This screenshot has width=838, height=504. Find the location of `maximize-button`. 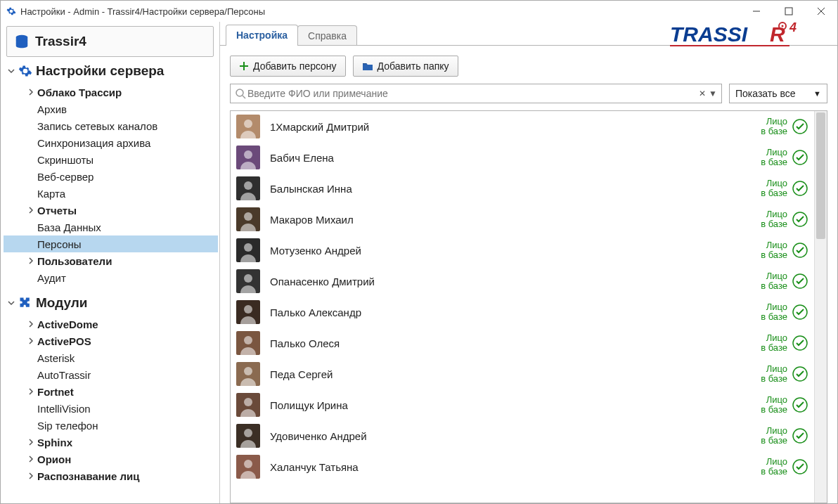

maximize-button is located at coordinates (789, 11).